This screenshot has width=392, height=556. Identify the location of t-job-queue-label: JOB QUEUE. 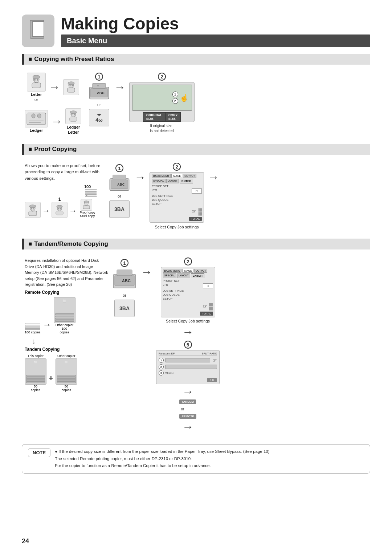
(171, 295).